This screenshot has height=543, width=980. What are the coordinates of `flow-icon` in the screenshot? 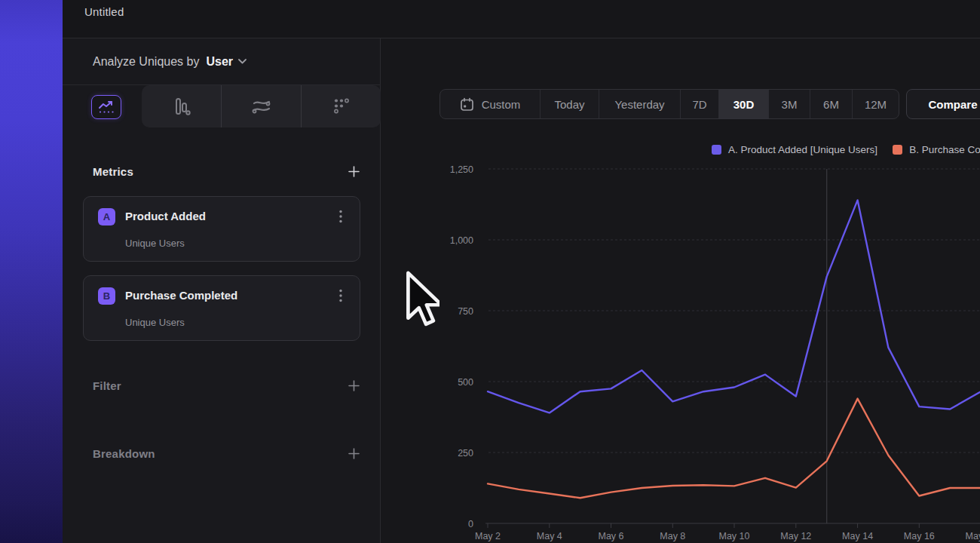 It's located at (262, 106).